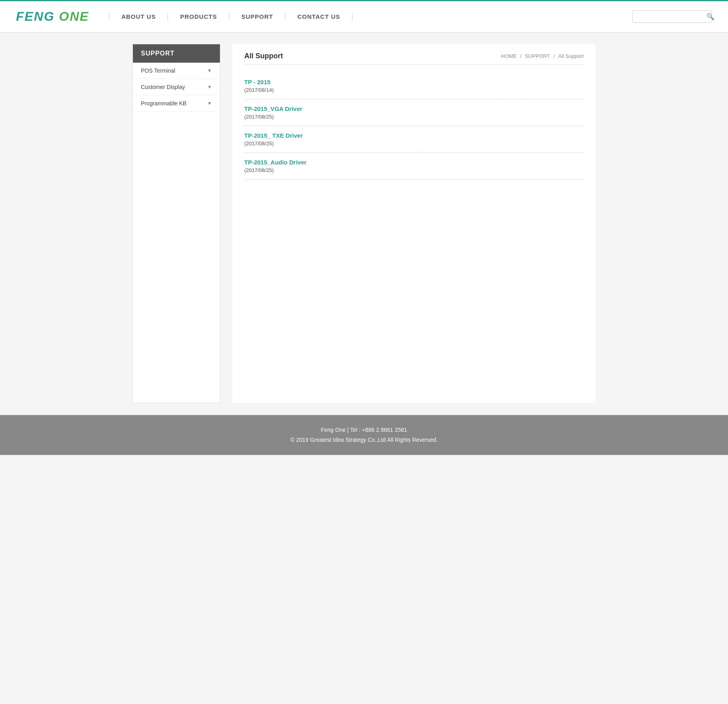 The width and height of the screenshot is (728, 704). I want to click on breadcrumb: HOME / SUPPORT / All Support, so click(542, 56).